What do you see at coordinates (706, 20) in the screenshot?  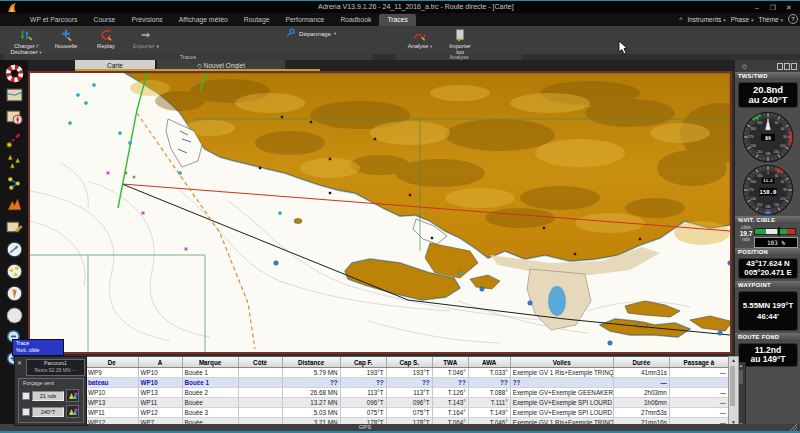 I see `menu-instruments: Instruments ▾` at bounding box center [706, 20].